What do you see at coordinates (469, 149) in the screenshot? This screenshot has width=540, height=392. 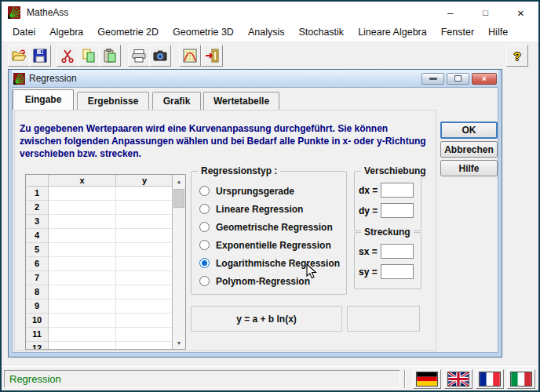 I see `cancel-button: Abbrechen` at bounding box center [469, 149].